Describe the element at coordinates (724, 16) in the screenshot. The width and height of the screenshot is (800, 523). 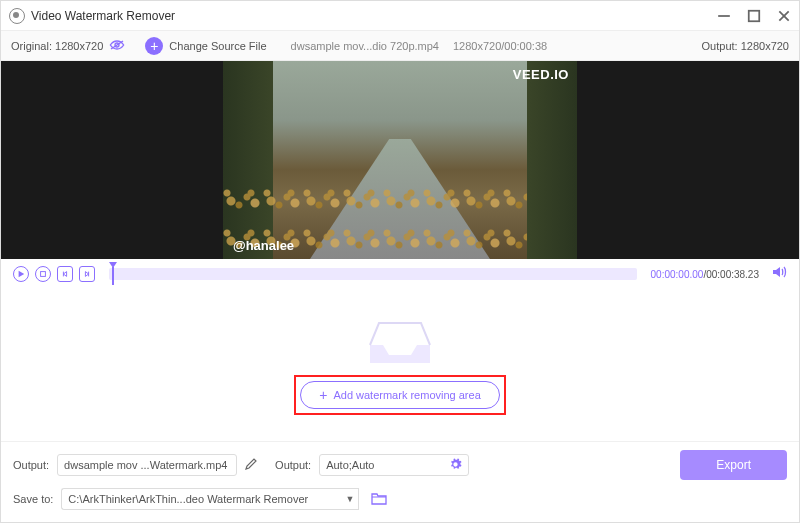
I see `minimize-button` at that location.